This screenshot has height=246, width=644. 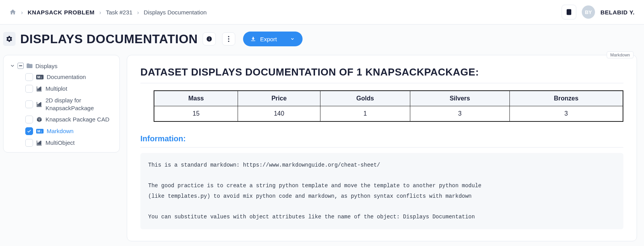 I want to click on info-icon-button, so click(x=209, y=39).